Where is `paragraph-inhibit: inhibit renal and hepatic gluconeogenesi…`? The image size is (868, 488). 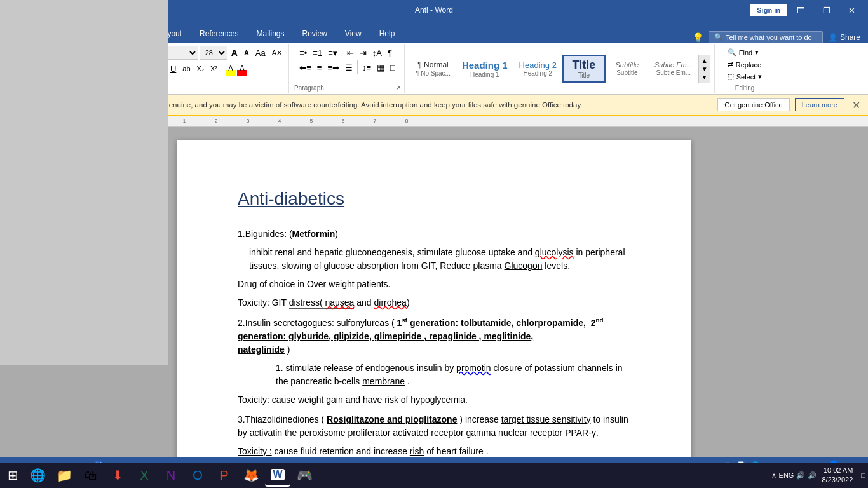
paragraph-inhibit: inhibit renal and hepatic gluconeogenesi… is located at coordinates (440, 259).